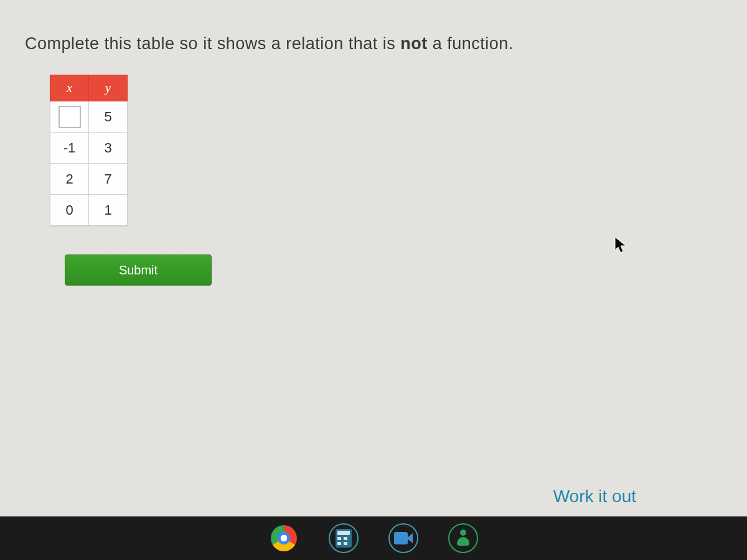 The height and width of the screenshot is (560, 747). What do you see at coordinates (138, 270) in the screenshot?
I see `submit-button: Submit` at bounding box center [138, 270].